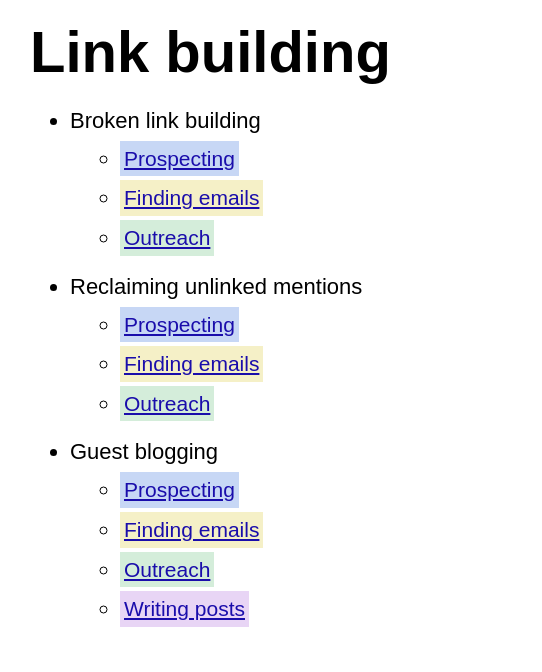 The image size is (542, 672). Describe the element at coordinates (180, 325) in the screenshot. I see `link-rum-prospecting: Prospecting` at that location.